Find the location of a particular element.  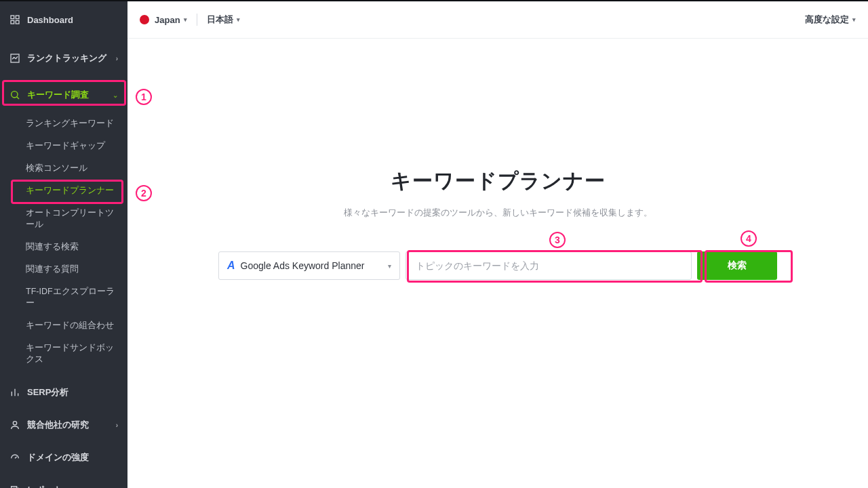

sidebar-sub-search-console: 検索コンソール is located at coordinates (64, 168).